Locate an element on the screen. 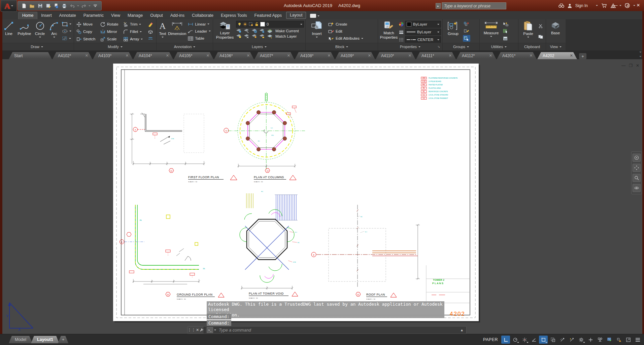 This screenshot has width=644, height=345. search-binoculars-icon is located at coordinates (562, 6).